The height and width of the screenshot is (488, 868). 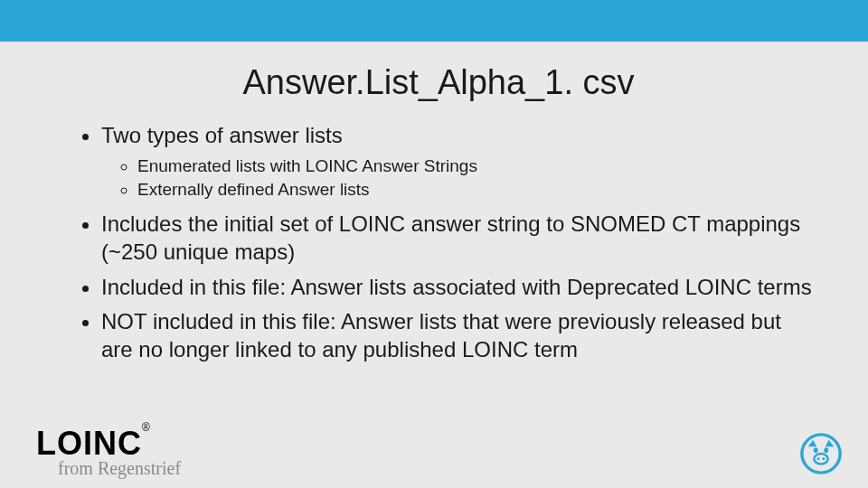 I want to click on list-item: NOT included in this file: Answer lists …, so click(x=458, y=336).